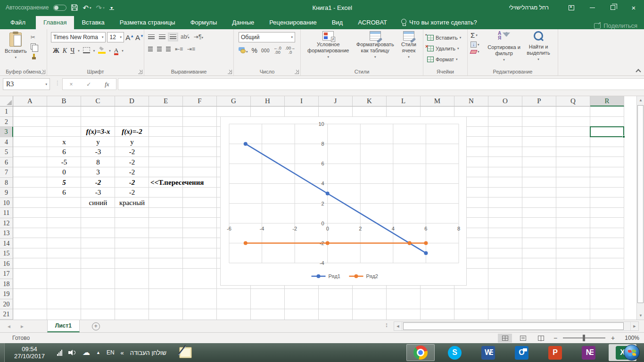  I want to click on increase-decimal-button: ←.0.00, so click(277, 50).